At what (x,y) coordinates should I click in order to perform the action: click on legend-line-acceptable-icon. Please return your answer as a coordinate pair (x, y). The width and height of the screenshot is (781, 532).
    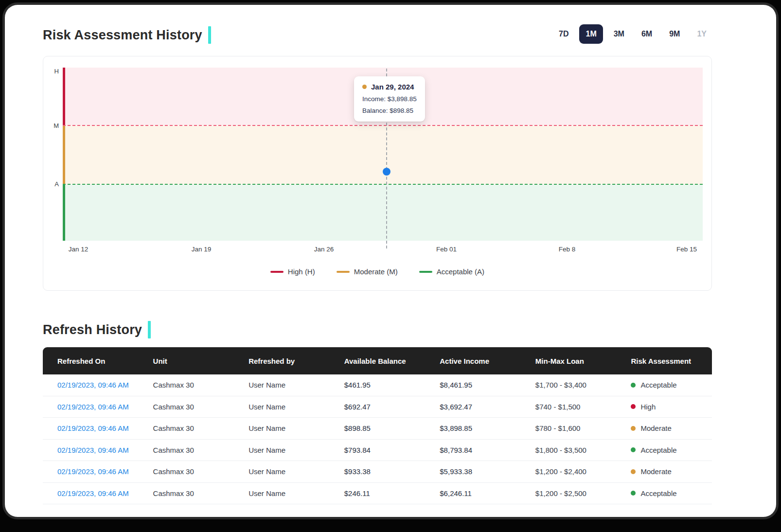
    Looking at the image, I should click on (426, 272).